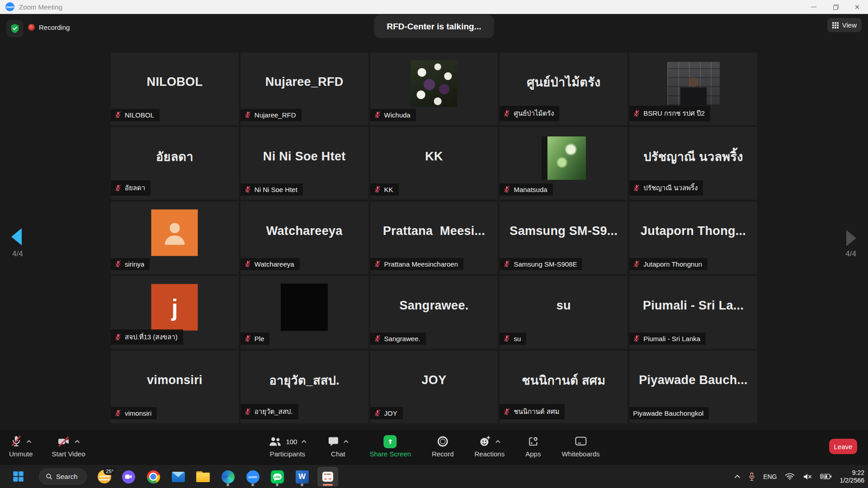  Describe the element at coordinates (843, 446) in the screenshot. I see `leave-button: Leave` at that location.